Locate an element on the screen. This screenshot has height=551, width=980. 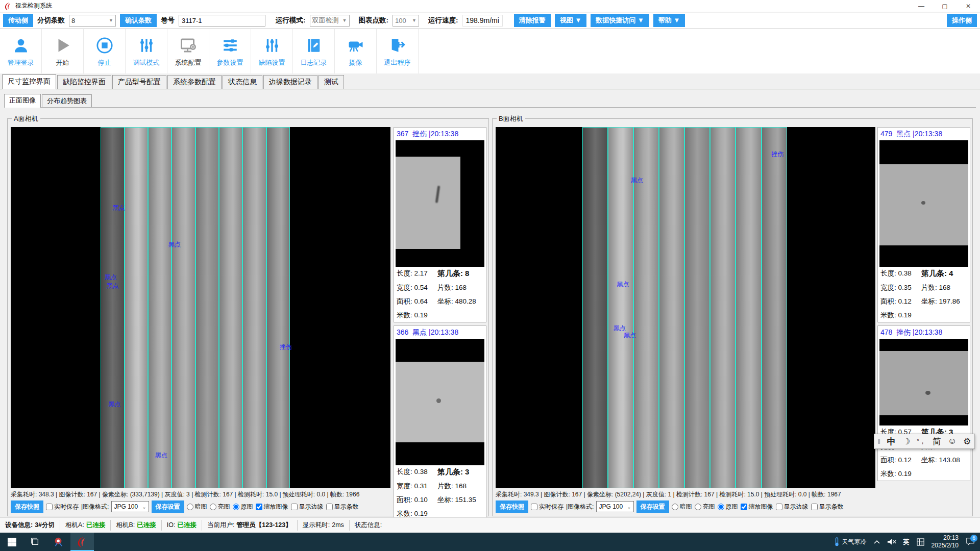
windows-taskbar: 天气寒冷 英 20:132025/2/10 6 is located at coordinates (490, 542).